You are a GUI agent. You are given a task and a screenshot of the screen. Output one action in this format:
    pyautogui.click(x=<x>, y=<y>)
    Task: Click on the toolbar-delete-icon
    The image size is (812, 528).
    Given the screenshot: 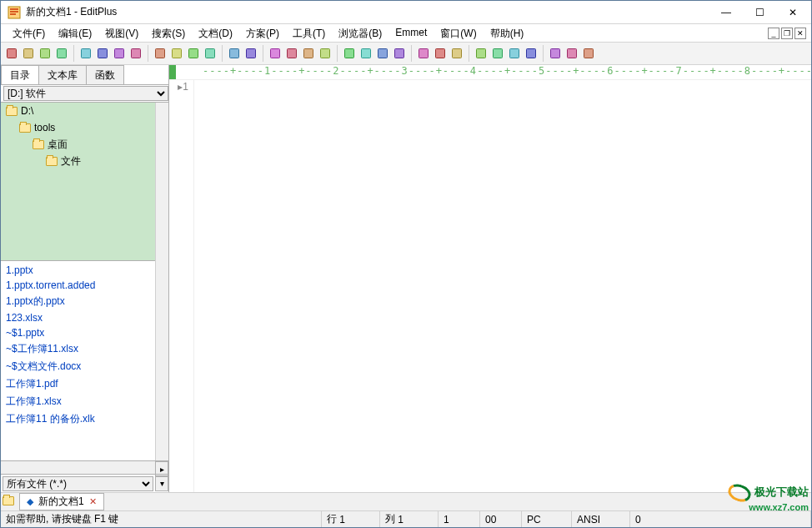 What is the action you would take?
    pyautogui.click(x=210, y=53)
    